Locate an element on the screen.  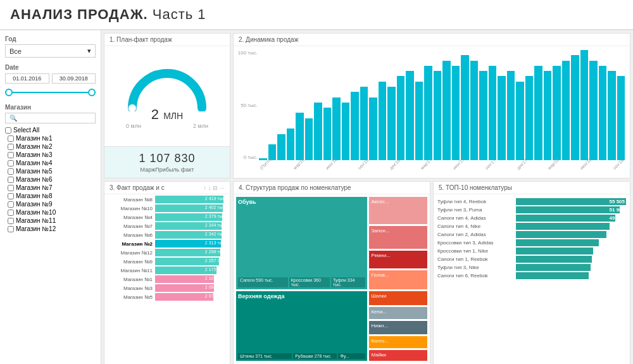
date-label: Date is located at coordinates (51, 67).